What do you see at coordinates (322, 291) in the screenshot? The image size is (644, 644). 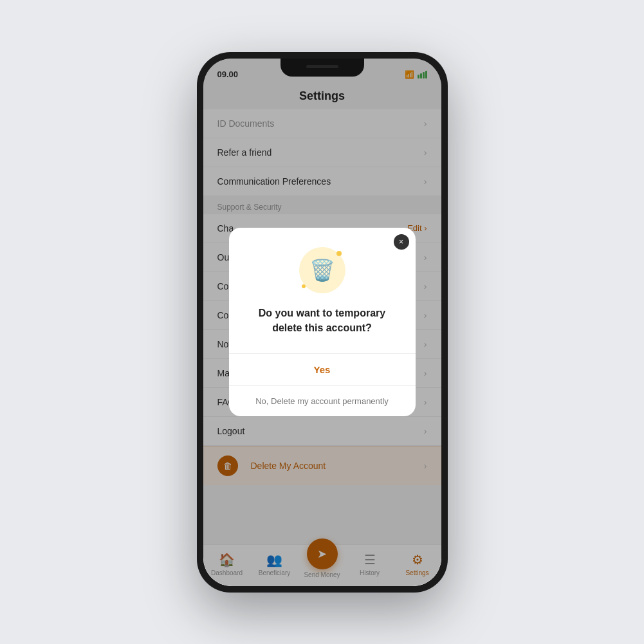 I see `dialog-body: 🗑️ Do you want to temporary delete this …` at bounding box center [322, 291].